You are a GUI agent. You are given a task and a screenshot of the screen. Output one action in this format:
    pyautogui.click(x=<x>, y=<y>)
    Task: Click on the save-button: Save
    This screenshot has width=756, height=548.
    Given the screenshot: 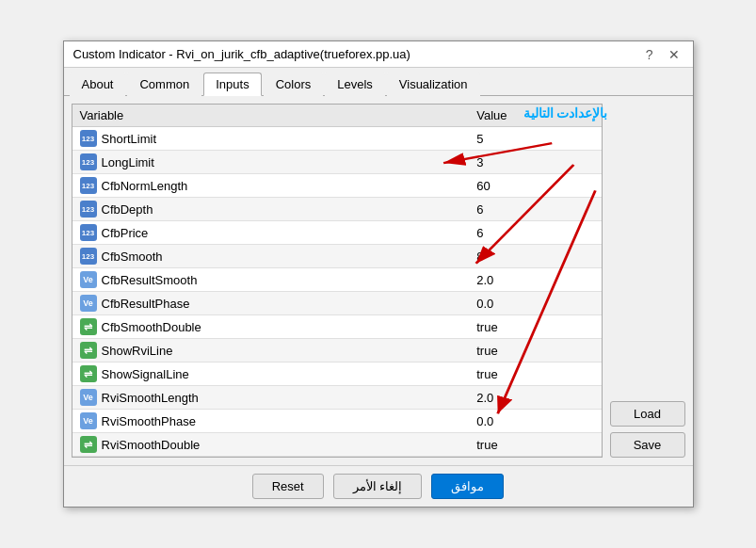 What is the action you would take?
    pyautogui.click(x=648, y=444)
    